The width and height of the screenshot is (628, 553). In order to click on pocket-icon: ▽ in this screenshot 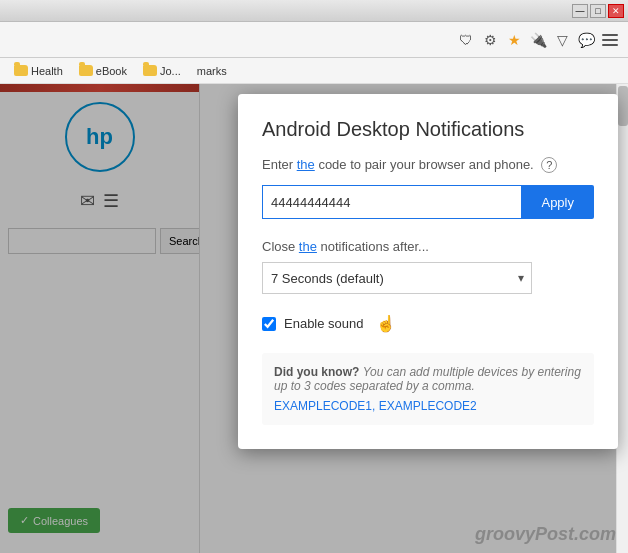, I will do `click(562, 40)`.